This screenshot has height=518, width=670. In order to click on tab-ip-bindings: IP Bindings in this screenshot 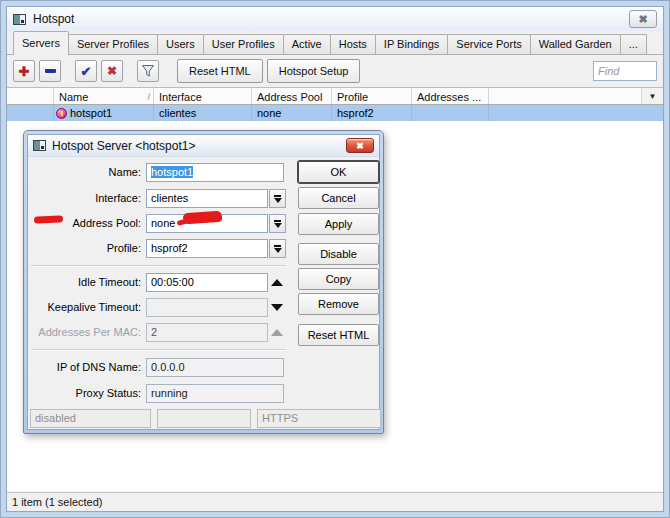, I will do `click(412, 44)`.